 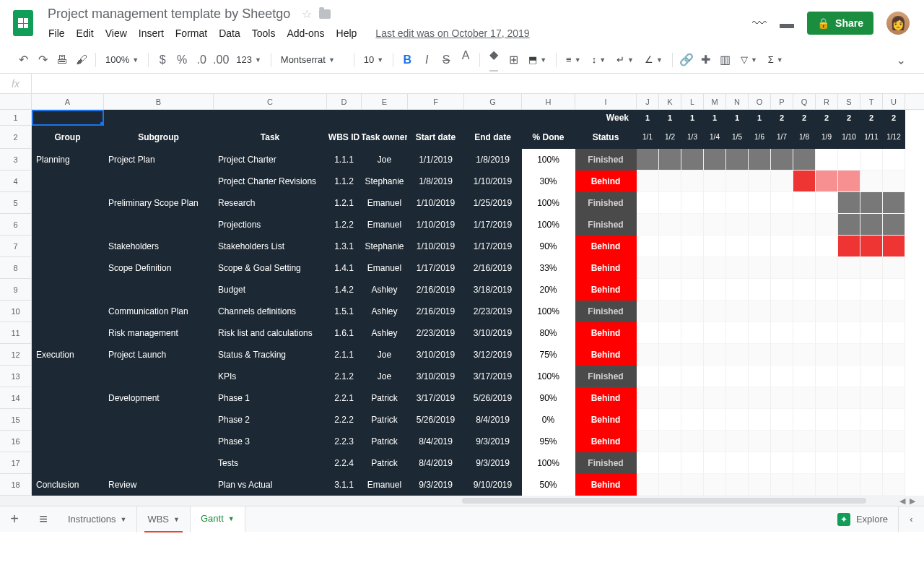 I want to click on cell: 3/18/2019, so click(x=493, y=290).